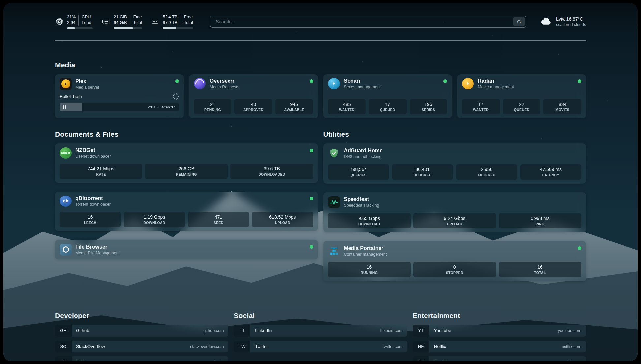 This screenshot has width=641, height=364. Describe the element at coordinates (551, 172) in the screenshot. I see `adguard-stat-latency: 47.569 ms LATENCY` at that location.